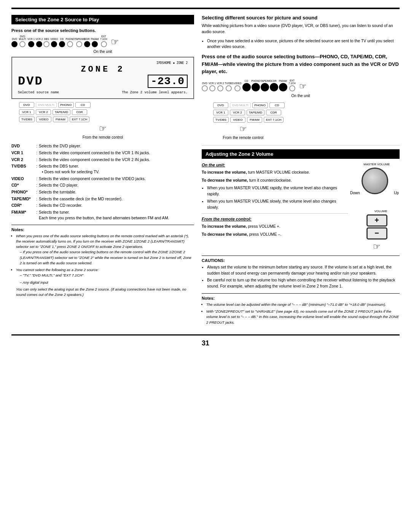 The image size is (411, 532). Describe the element at coordinates (27, 120) in the screenshot. I see `remote-tvdbs-btn: TV/DBS` at that location.